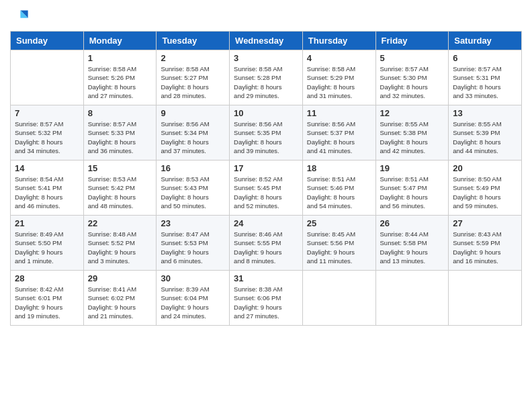  I want to click on calendar-week-5: 28Sunrise: 8:42 AMSunset: 6:01 PMDayligh…, so click(266, 298).